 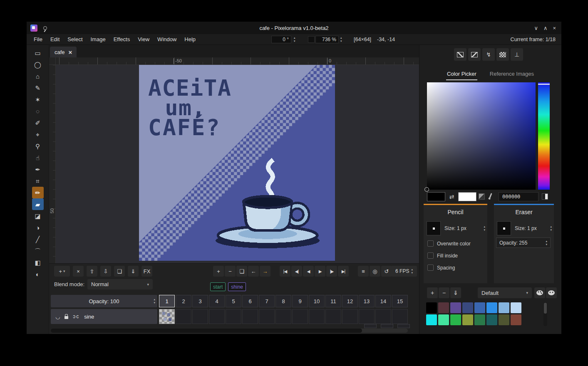 What do you see at coordinates (444, 293) in the screenshot?
I see `remove-palette-button: −` at bounding box center [444, 293].